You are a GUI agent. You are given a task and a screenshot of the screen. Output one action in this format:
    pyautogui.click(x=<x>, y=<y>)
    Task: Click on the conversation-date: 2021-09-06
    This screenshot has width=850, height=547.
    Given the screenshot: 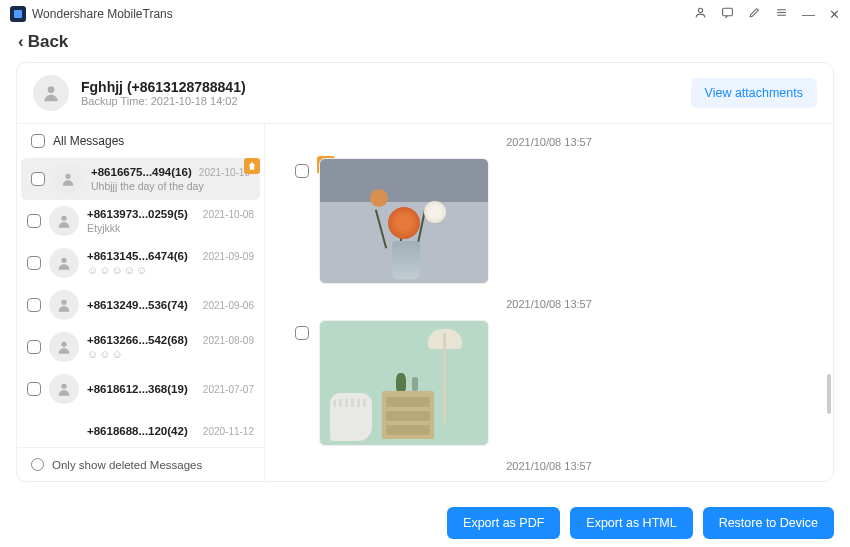 What is the action you would take?
    pyautogui.click(x=228, y=306)
    